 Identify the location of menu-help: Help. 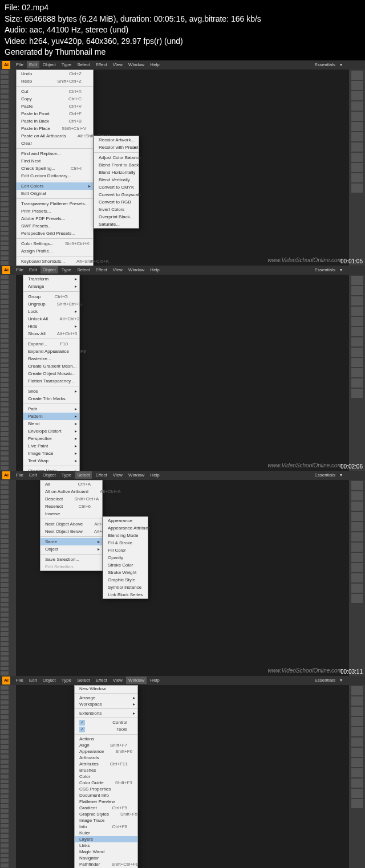
(155, 270).